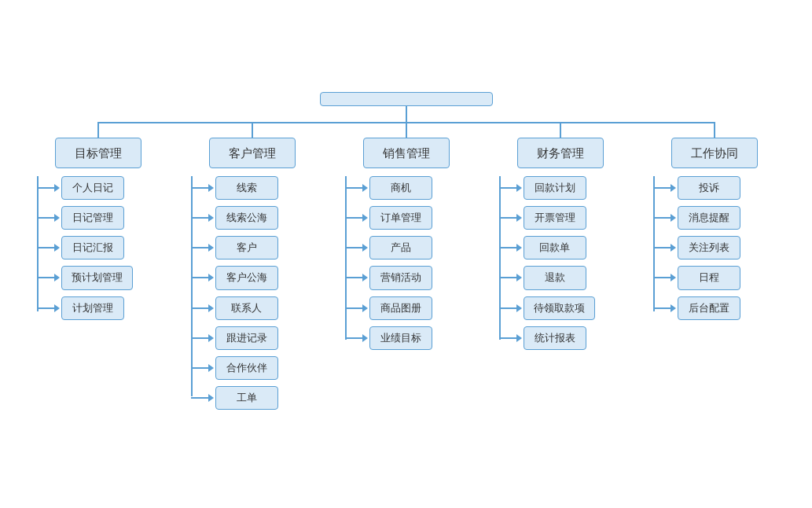 The height and width of the screenshot is (508, 812). I want to click on list-item: 业绩目标, so click(388, 338).